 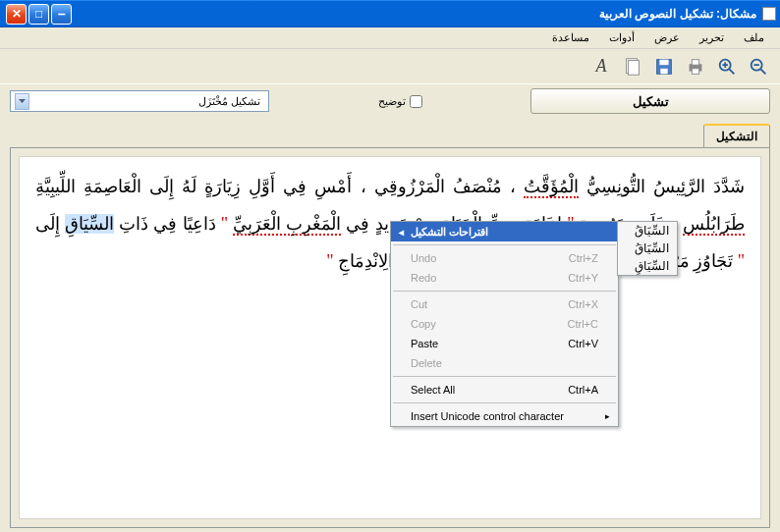 What do you see at coordinates (401, 102) in the screenshot?
I see `clarify-checkbox-wrap: توضيح` at bounding box center [401, 102].